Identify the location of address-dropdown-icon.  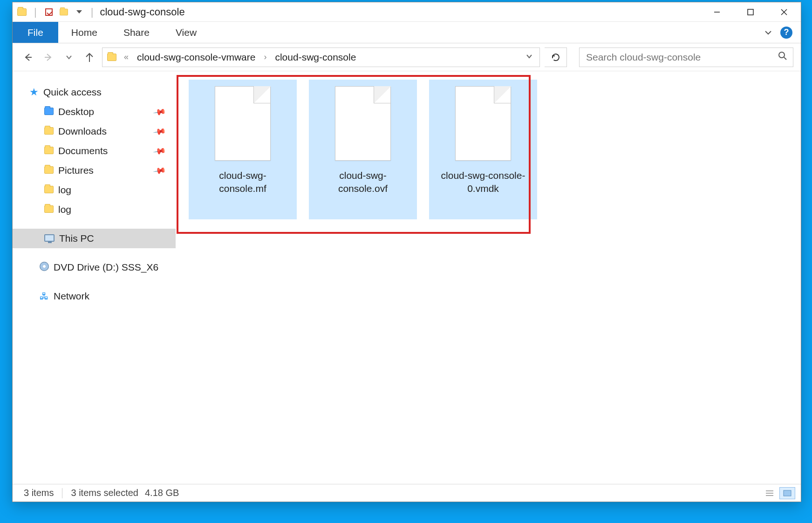
(529, 57).